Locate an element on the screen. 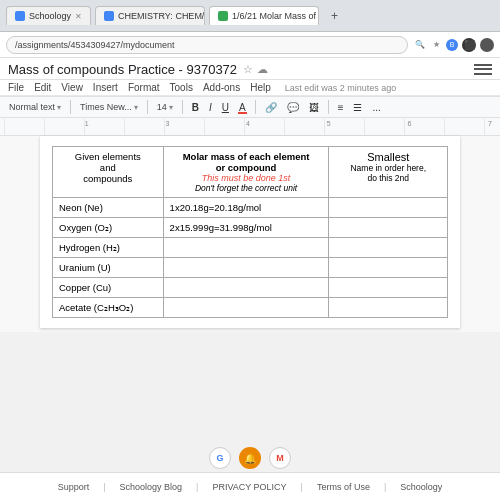  image-button: 🖼 is located at coordinates (314, 108).